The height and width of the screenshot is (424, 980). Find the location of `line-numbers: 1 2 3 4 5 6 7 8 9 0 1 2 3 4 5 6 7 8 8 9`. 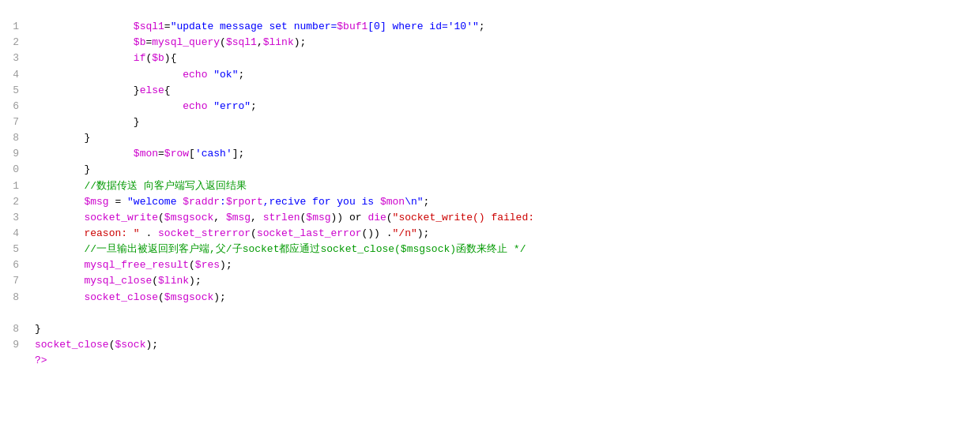

line-numbers: 1 2 3 4 5 6 7 8 9 0 1 2 3 4 5 6 7 8 8 9 is located at coordinates (13, 212).